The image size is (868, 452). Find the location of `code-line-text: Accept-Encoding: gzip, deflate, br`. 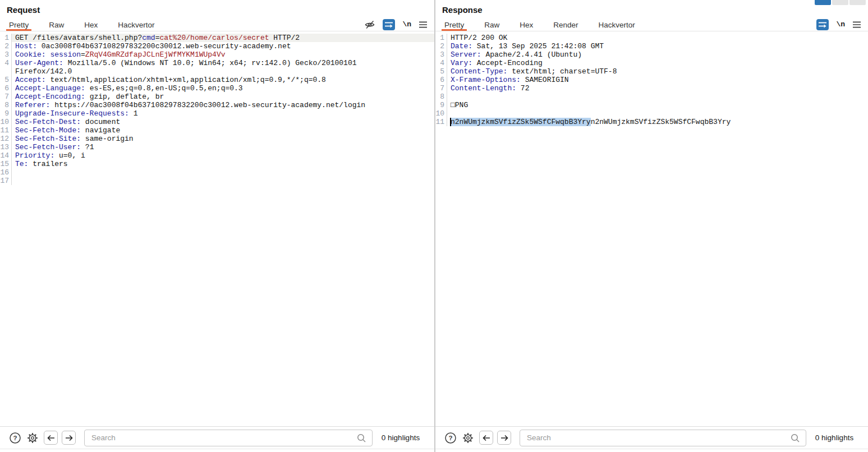

code-line-text: Accept-Encoding: gzip, deflate, br is located at coordinates (223, 96).